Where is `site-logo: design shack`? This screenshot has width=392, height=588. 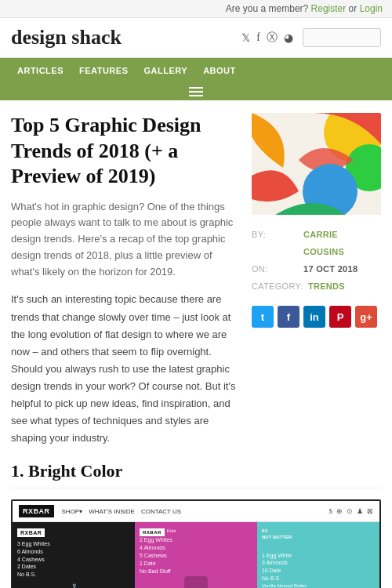
site-logo: design shack is located at coordinates (126, 38).